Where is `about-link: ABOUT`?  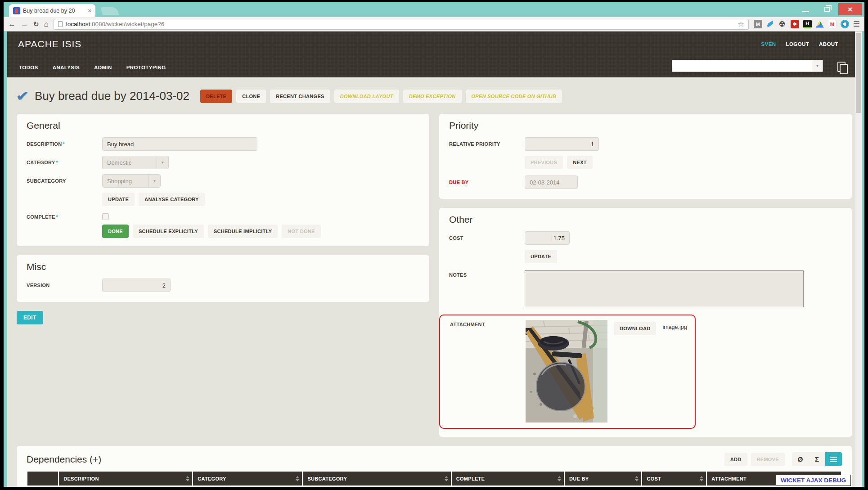 about-link: ABOUT is located at coordinates (829, 44).